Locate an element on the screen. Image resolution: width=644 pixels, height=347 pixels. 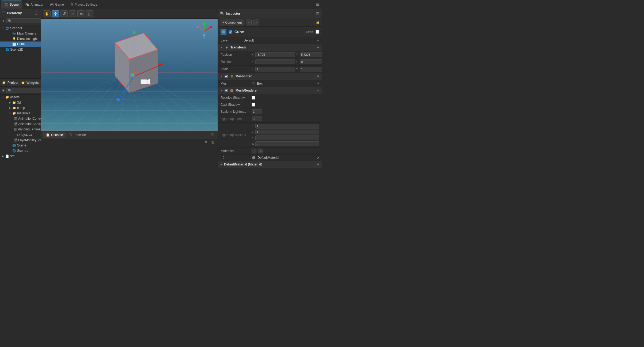
transform-menu-btn: ≡ is located at coordinates (318, 47).